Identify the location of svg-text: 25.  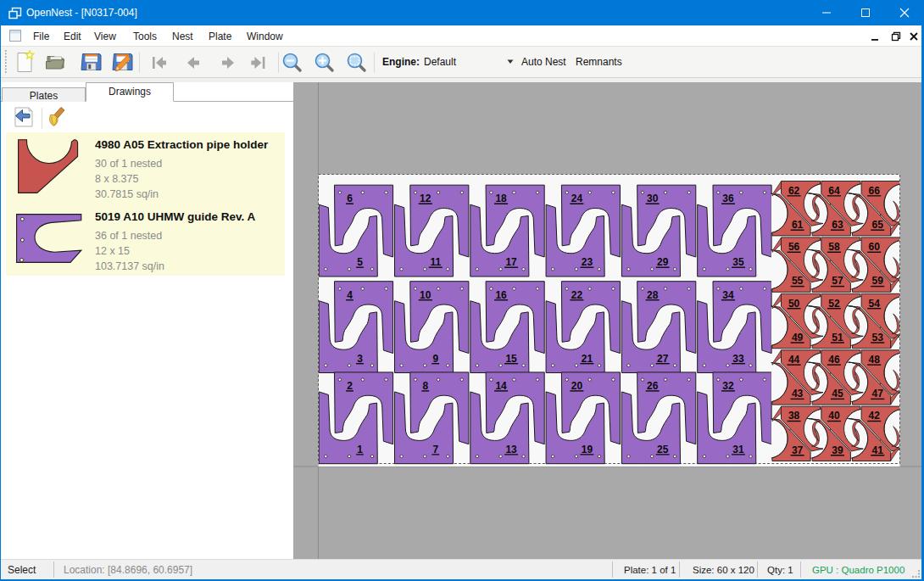
(663, 450).